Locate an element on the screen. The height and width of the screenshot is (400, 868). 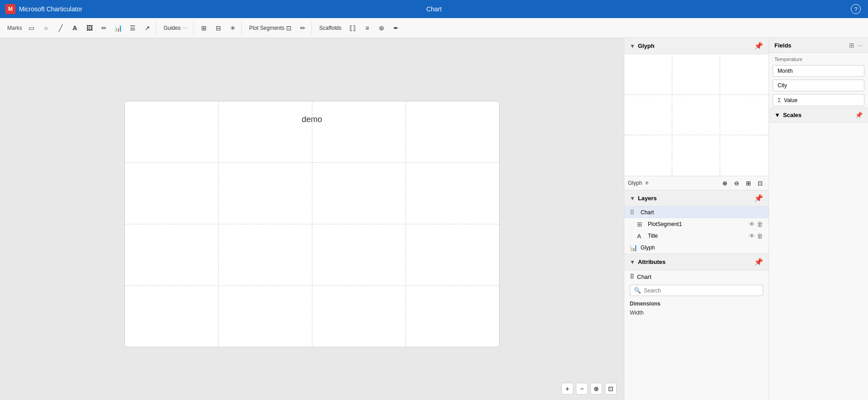
layer-title-delete-button: 🗑 is located at coordinates (760, 236).